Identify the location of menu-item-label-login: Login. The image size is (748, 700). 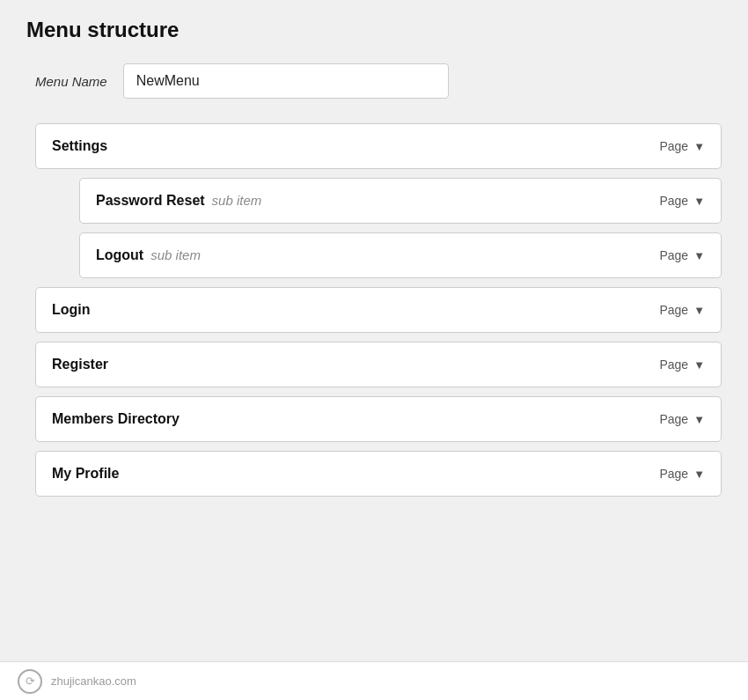
(71, 310).